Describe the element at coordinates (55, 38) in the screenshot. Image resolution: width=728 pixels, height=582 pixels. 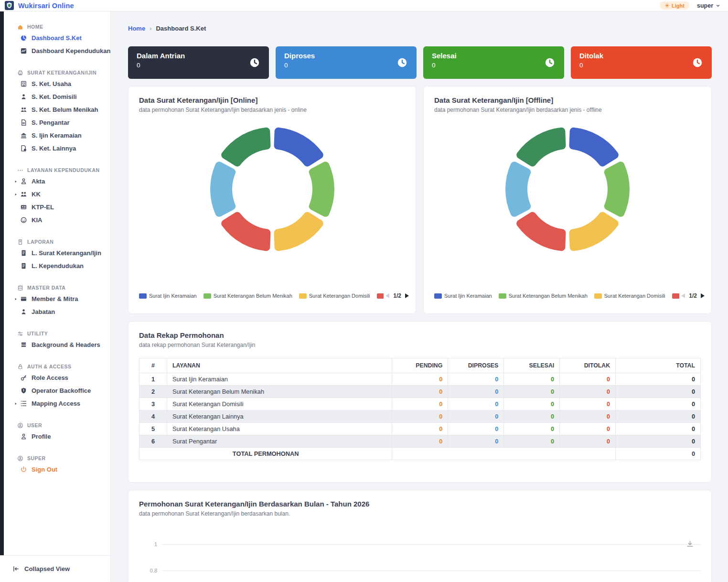
I see `sidebar-item-dashboard-s-ket: Dashboard S.Ket` at that location.